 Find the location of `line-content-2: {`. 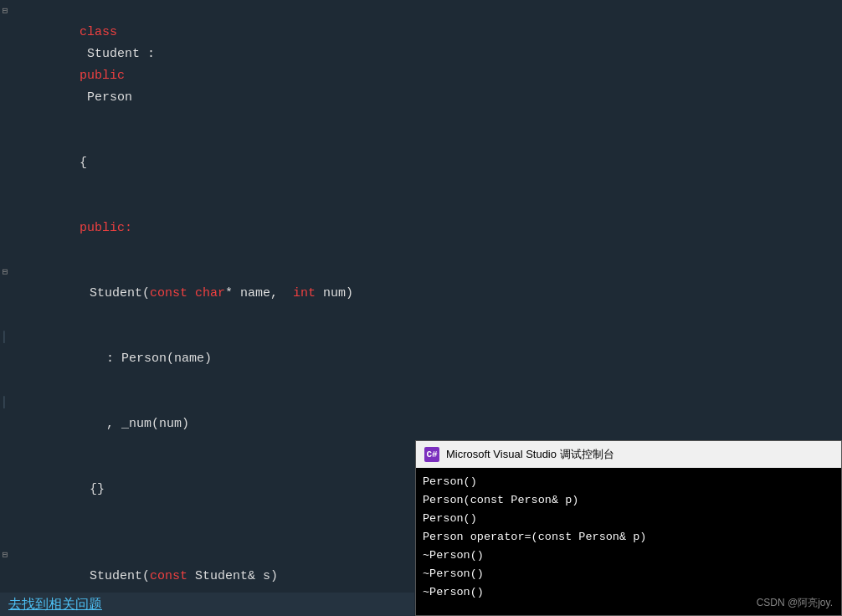

line-content-2: { is located at coordinates (427, 163).